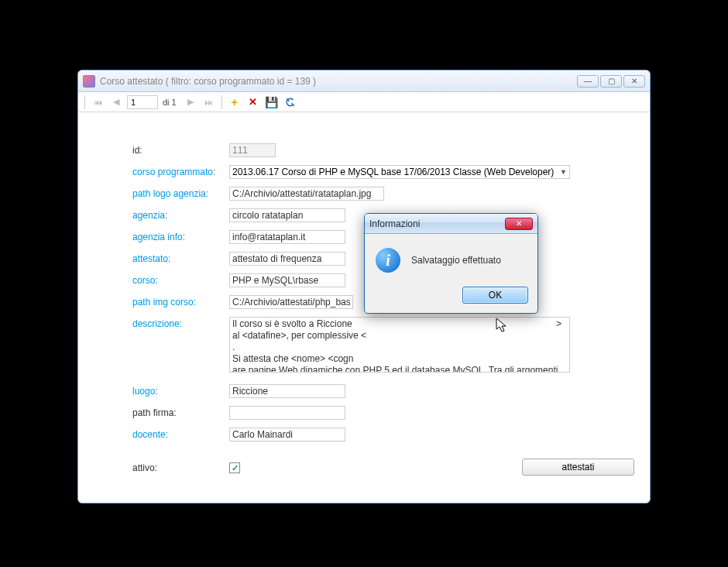 This screenshot has height=567, width=728. Describe the element at coordinates (181, 149) in the screenshot. I see `label-id: id:` at that location.